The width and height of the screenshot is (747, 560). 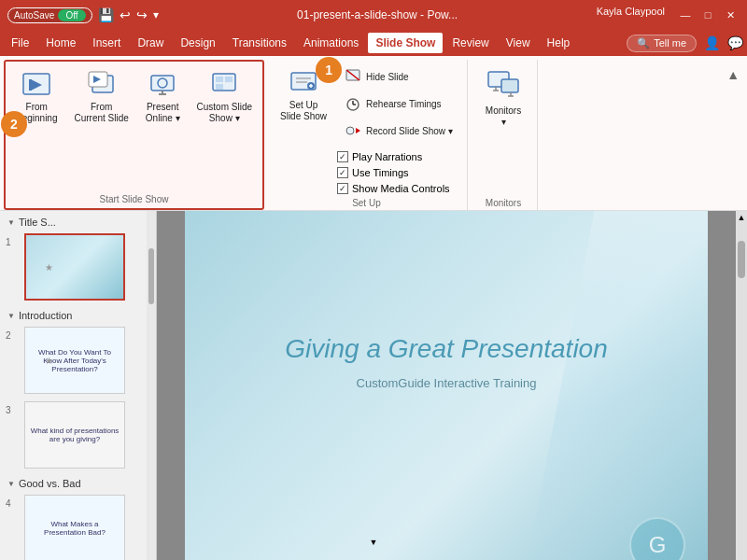 I want to click on custom-slide-show-button: Custom SlideShow ▾, so click(x=224, y=97).